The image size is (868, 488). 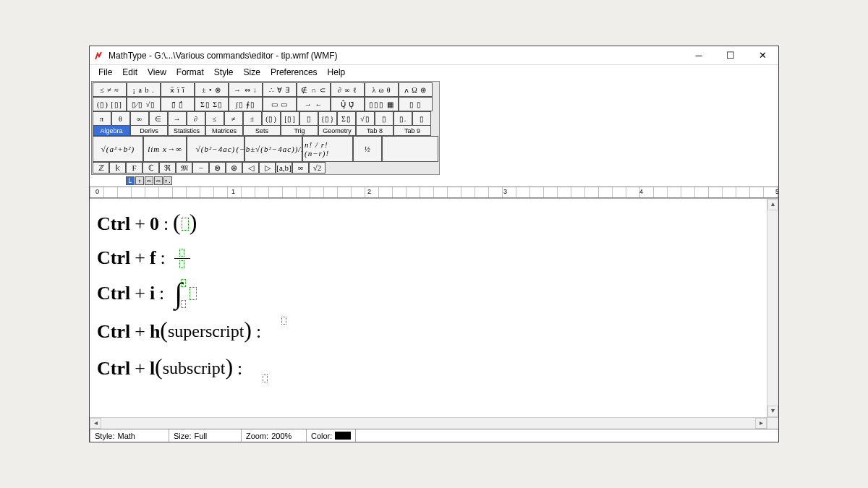 I want to click on minimize-button: ─, so click(x=699, y=55).